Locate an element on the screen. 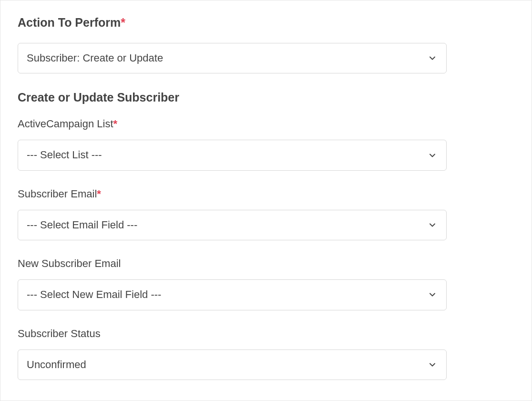 The image size is (532, 401). new-email-label: New Subscriber Email is located at coordinates (266, 264).